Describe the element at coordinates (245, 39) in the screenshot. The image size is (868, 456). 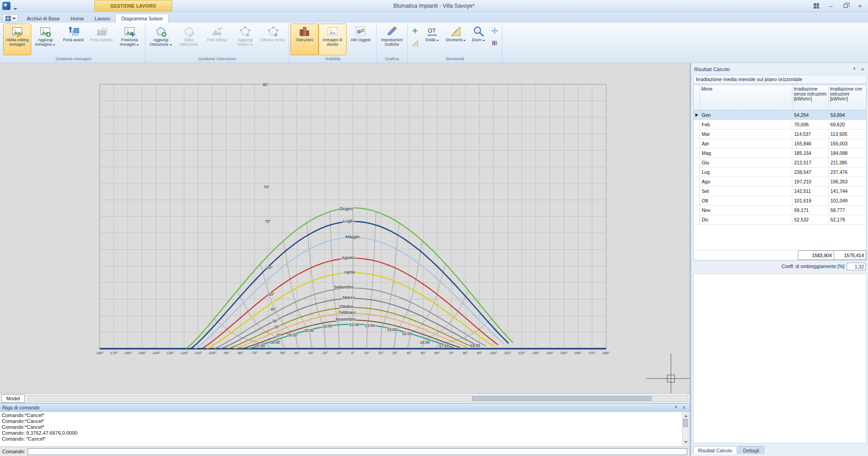
I see `aggiungi-vertice-button: Aggiungi vertice` at that location.